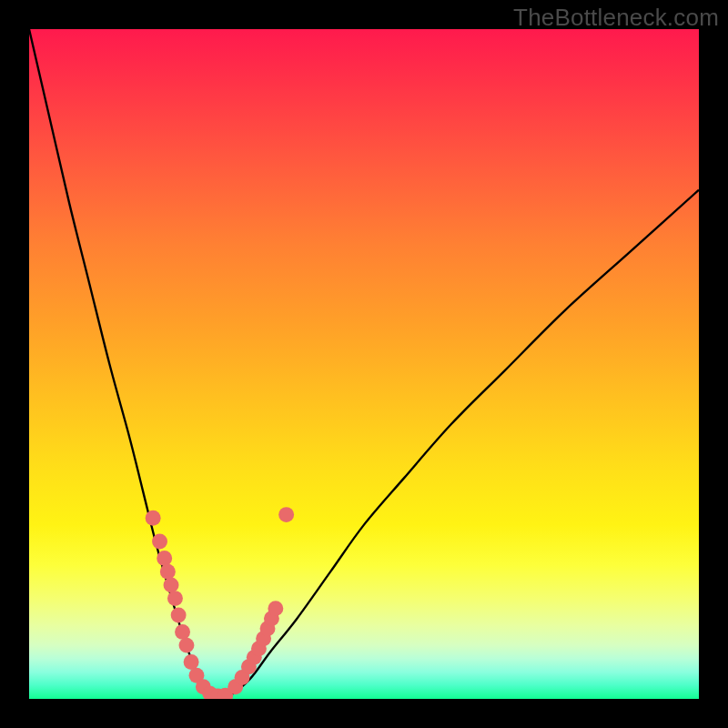  Describe the element at coordinates (616, 18) in the screenshot. I see `watermark-text: TheBottleneck.com` at that location.